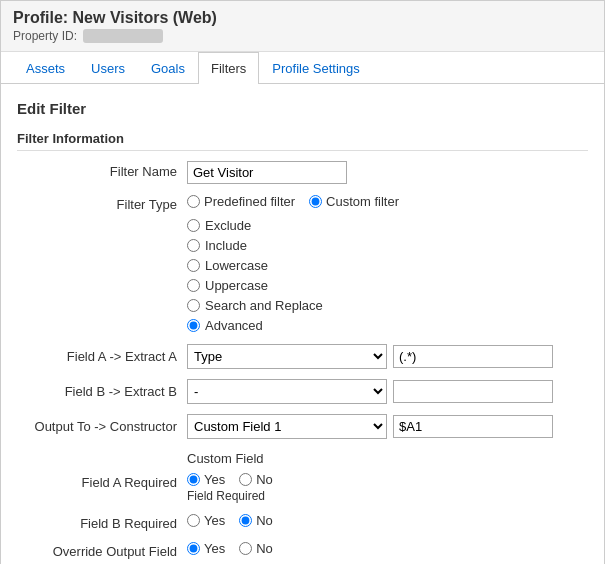  Describe the element at coordinates (388, 488) in the screenshot. I see `field-a-required-control: Yes No Field Required` at that location.